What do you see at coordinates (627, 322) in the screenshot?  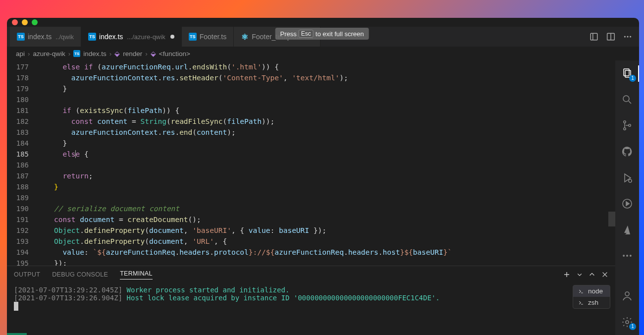 I see `activity-settings-icon: 1` at bounding box center [627, 322].